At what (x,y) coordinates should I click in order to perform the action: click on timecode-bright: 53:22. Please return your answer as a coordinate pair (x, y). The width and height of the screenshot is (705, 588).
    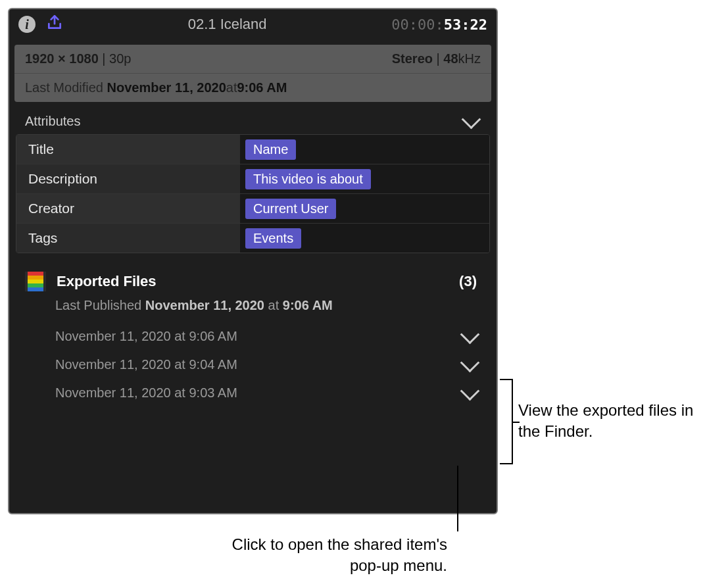
    Looking at the image, I should click on (466, 25).